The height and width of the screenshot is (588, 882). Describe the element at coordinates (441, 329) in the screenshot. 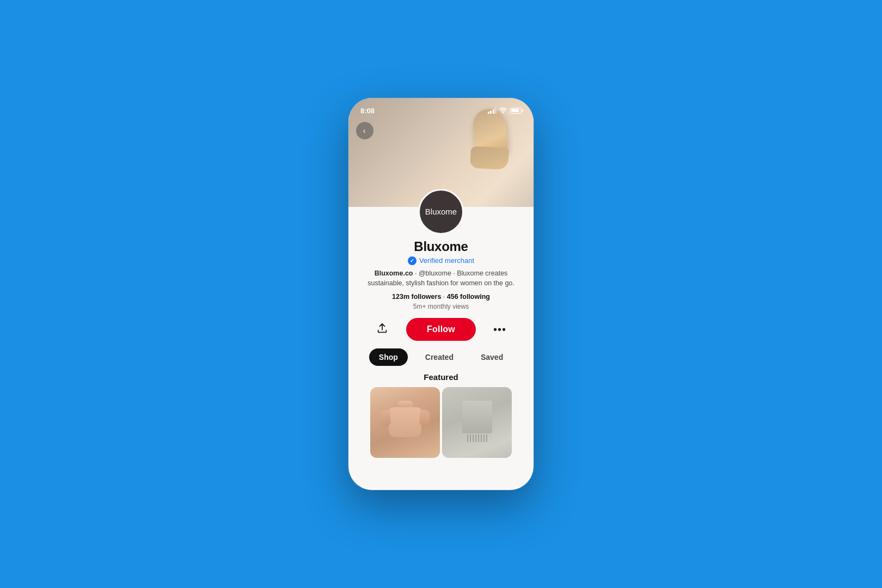

I see `action-row: Follow •••` at that location.